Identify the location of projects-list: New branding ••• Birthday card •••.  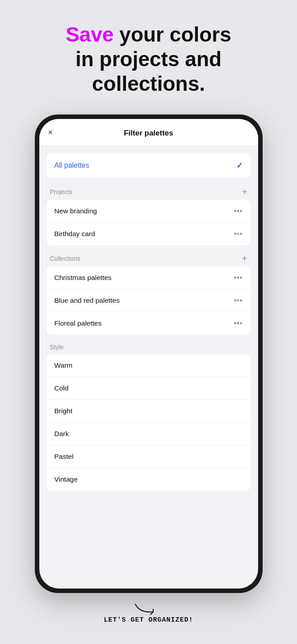
(149, 223).